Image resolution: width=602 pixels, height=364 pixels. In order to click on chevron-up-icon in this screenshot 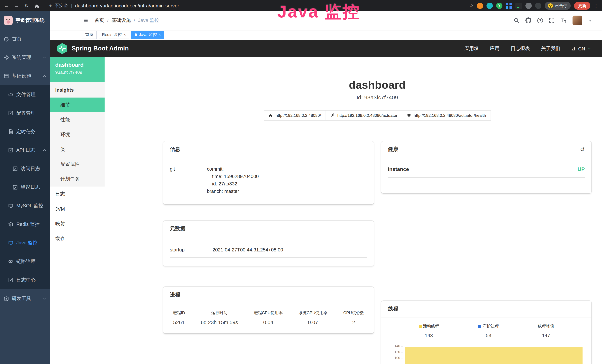, I will do `click(44, 76)`.